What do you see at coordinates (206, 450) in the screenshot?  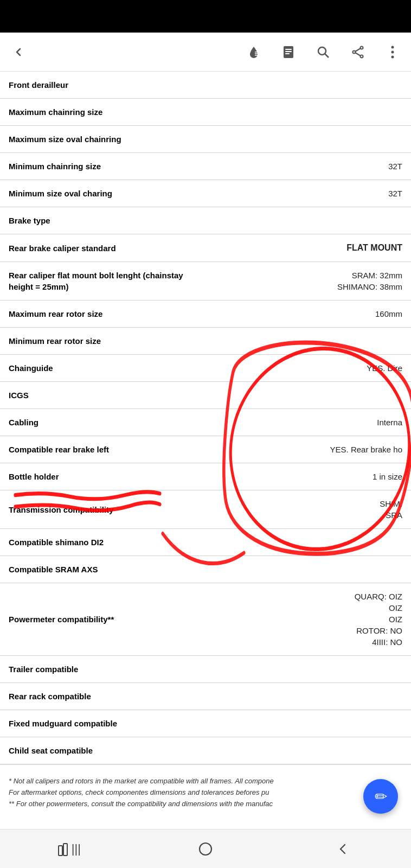 I see `table-row: Compatible rear brake left YES. Rear bra…` at bounding box center [206, 450].